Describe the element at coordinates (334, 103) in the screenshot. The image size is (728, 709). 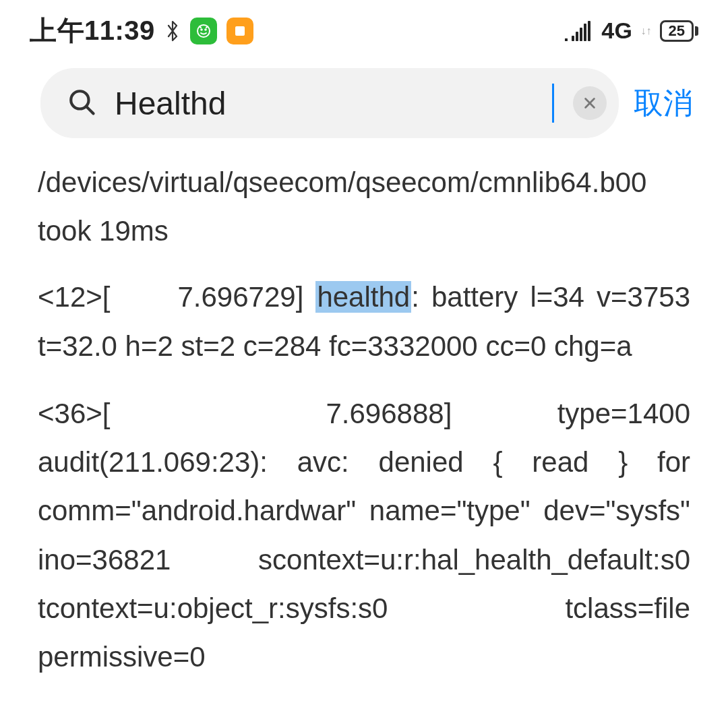
I see `search-input-wrap: Healthd` at that location.